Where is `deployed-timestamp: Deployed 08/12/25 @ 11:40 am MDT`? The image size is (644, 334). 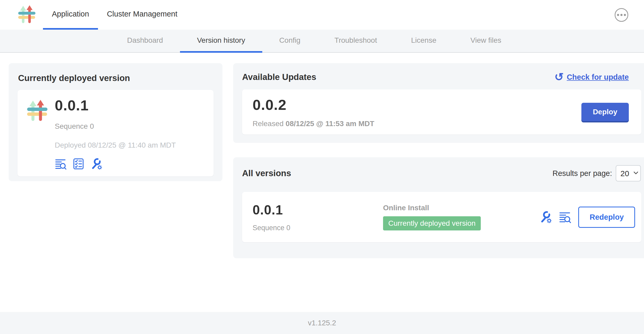
deployed-timestamp: Deployed 08/12/25 @ 11:40 am MDT is located at coordinates (115, 145).